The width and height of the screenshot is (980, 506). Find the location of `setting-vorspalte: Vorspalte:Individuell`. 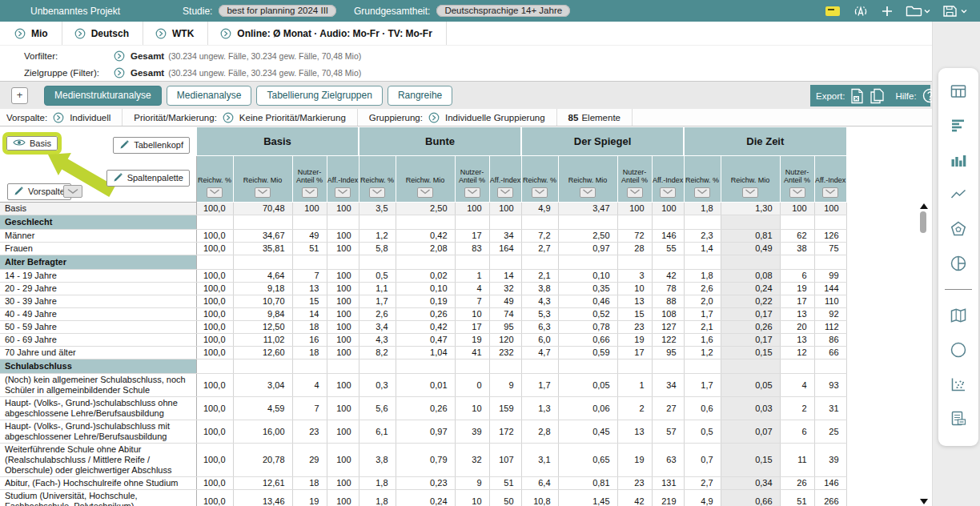

setting-vorspalte: Vorspalte:Individuell is located at coordinates (61, 117).